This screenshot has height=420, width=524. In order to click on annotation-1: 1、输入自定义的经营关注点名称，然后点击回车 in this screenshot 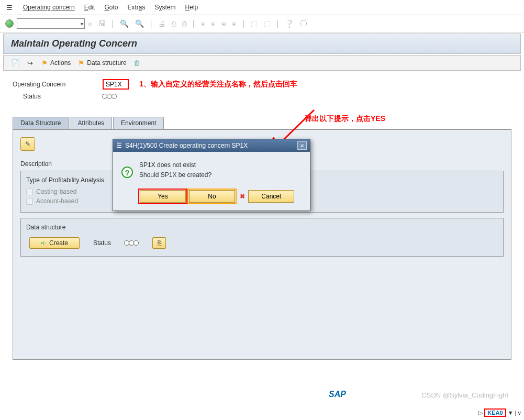, I will do `click(218, 84)`.